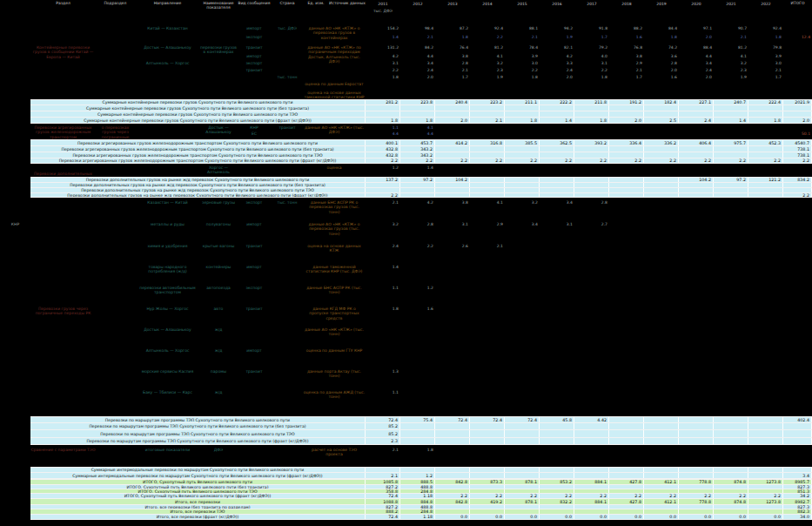 This screenshot has height=526, width=812. I want to click on year-cell: 842.8, so click(453, 482).